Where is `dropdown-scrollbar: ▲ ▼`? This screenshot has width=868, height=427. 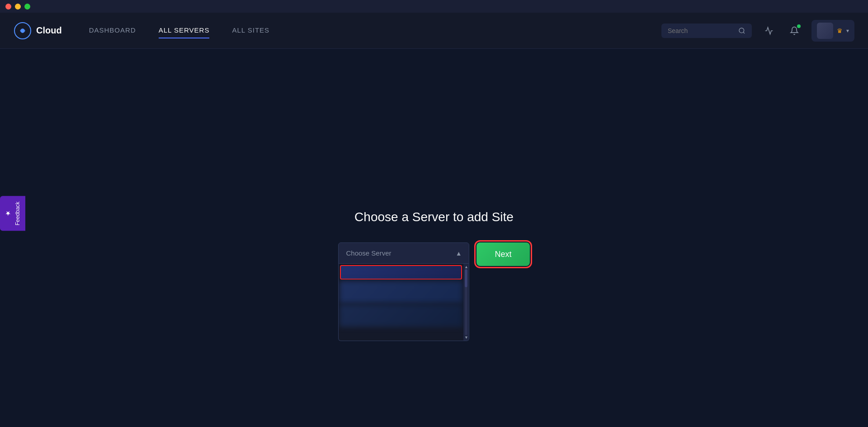
dropdown-scrollbar: ▲ ▼ is located at coordinates (466, 302).